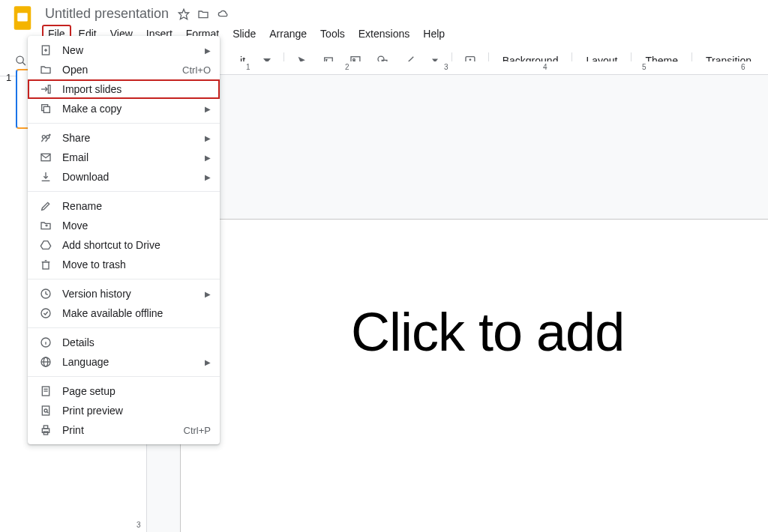 The height and width of the screenshot is (532, 768). I want to click on ruler-tick: 1, so click(248, 67).